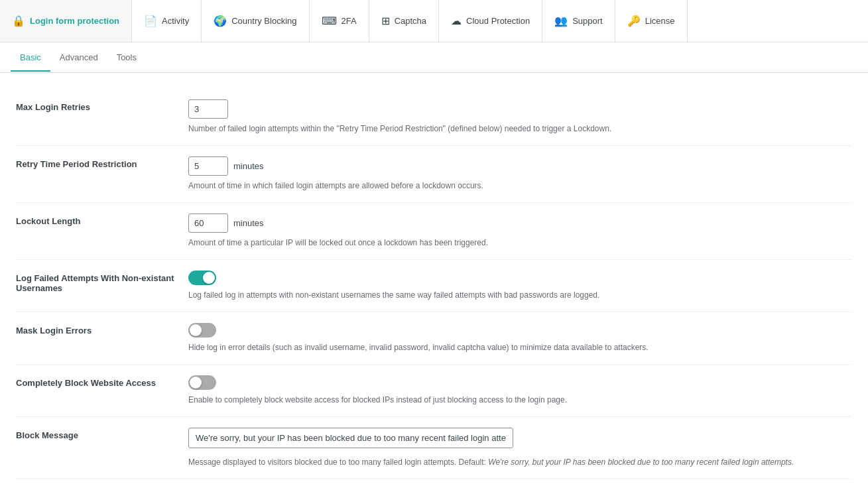  I want to click on toggle-thumb-mask, so click(196, 330).